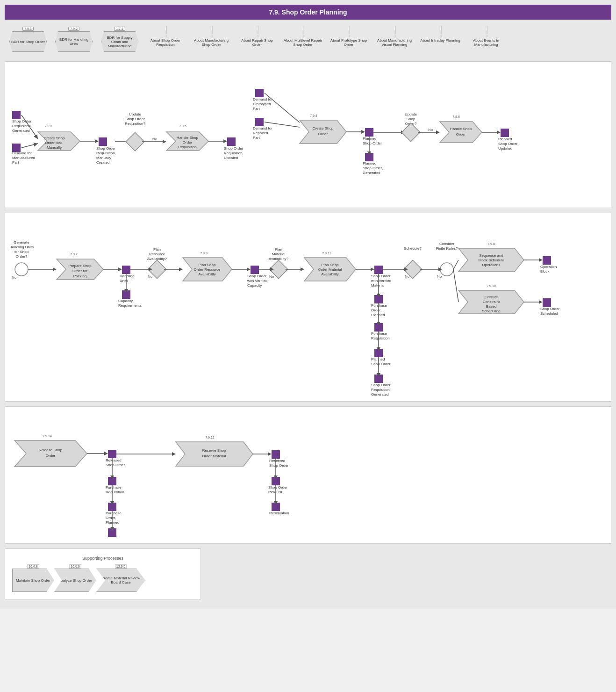  What do you see at coordinates (492, 297) in the screenshot?
I see `svg-text: Execute` at bounding box center [492, 297].